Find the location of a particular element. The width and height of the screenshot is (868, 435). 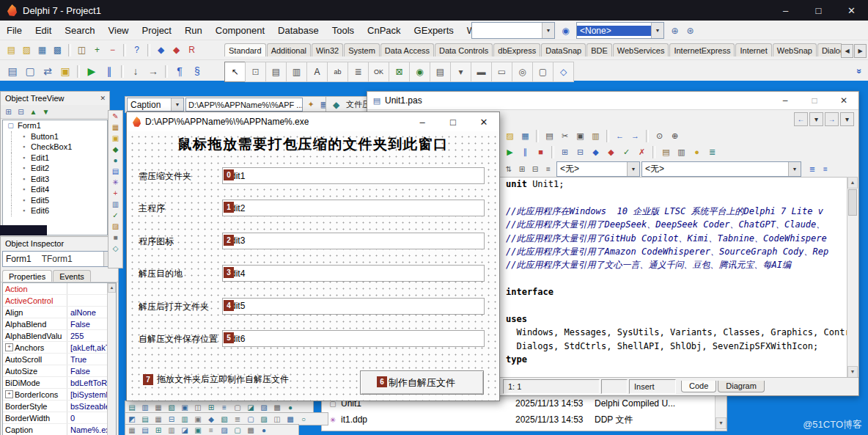

dock-toolbar-icon: ≣ is located at coordinates (238, 419).